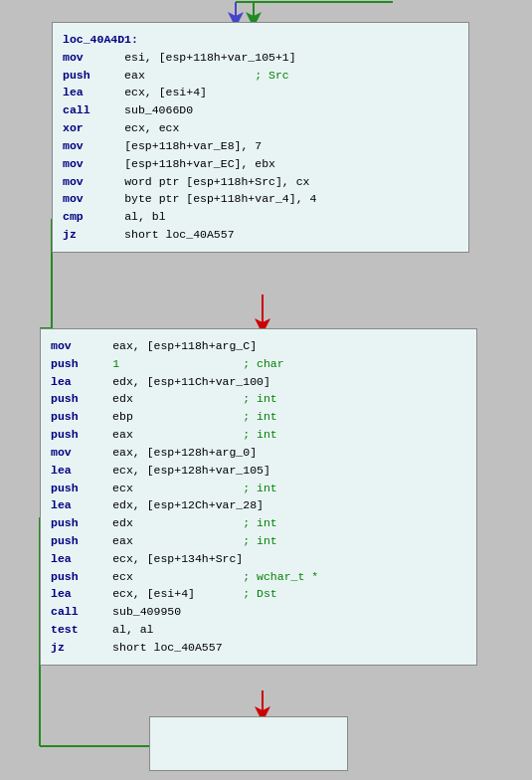 This screenshot has width=532, height=780. Describe the element at coordinates (261, 110) in the screenshot. I see `code-line-4: call sub_4066D0` at that location.